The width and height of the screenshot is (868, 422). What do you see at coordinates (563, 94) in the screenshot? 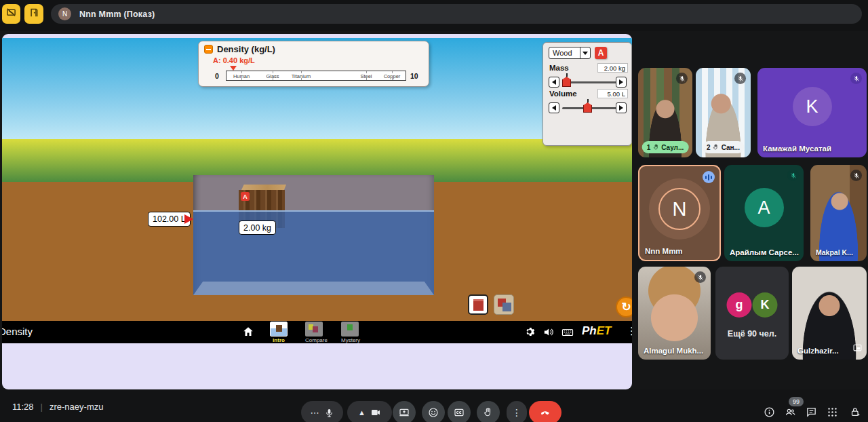
I see `volume-label: Volume` at bounding box center [563, 94].